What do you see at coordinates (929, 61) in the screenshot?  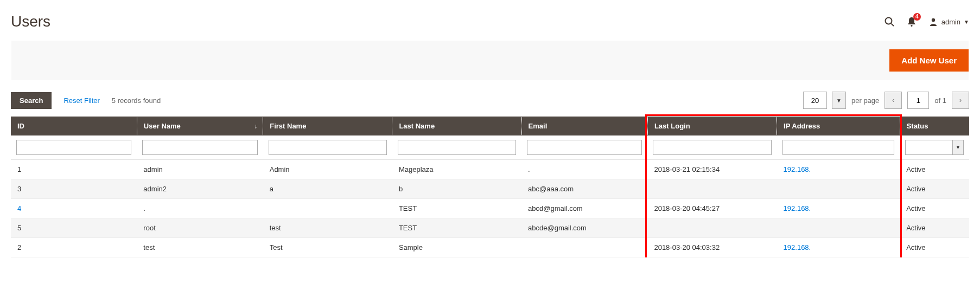 I see `add-new-user-button: Add New User` at bounding box center [929, 61].